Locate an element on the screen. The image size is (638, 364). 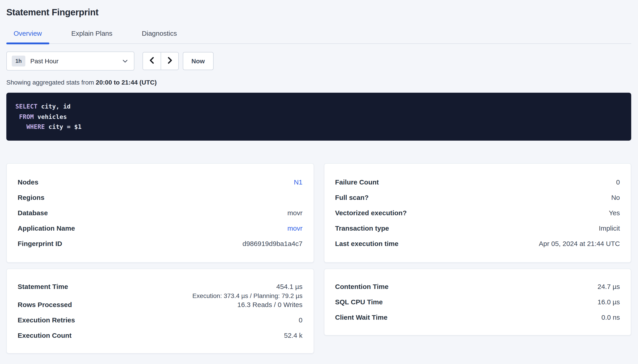
now-button: Now is located at coordinates (198, 61).